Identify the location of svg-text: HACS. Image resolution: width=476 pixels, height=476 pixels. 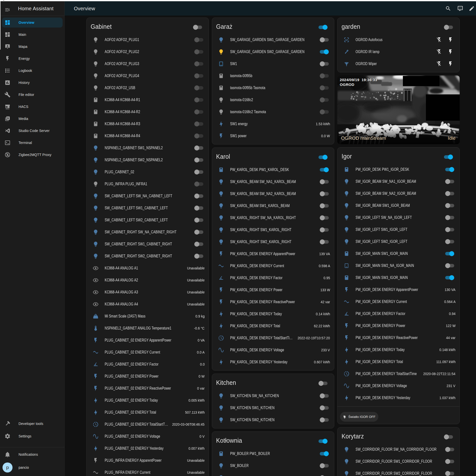
(8, 109).